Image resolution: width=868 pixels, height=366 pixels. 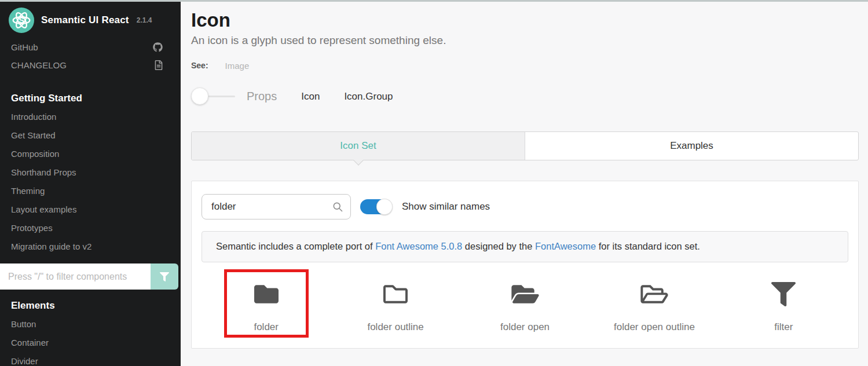 I want to click on see-label: See:, so click(x=200, y=65).